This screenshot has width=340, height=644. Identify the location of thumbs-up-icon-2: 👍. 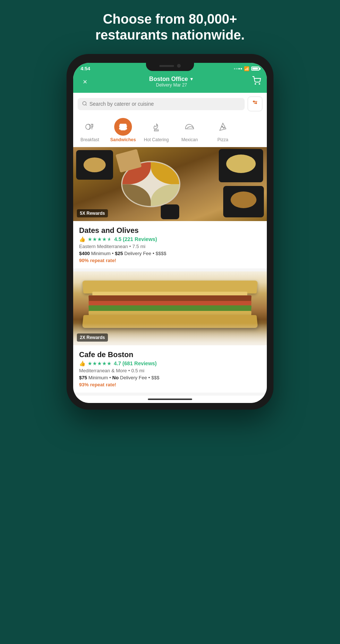
(82, 363).